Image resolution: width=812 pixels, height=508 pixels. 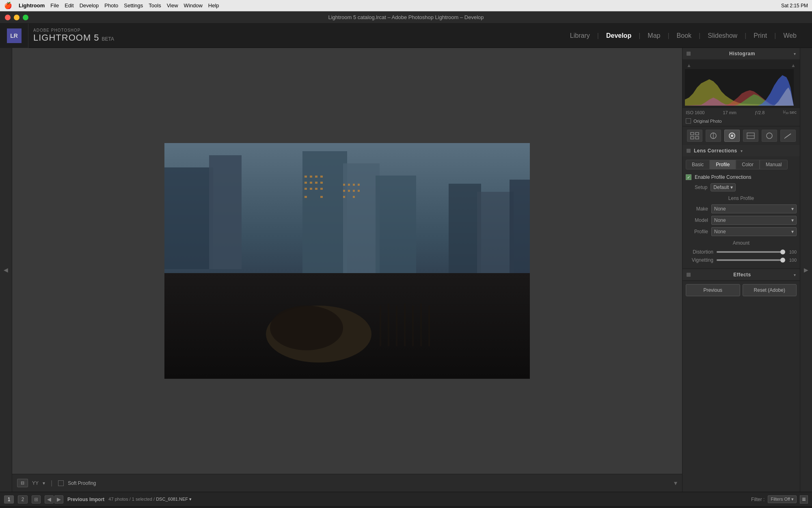 I want to click on menu-edit: Edit, so click(x=69, y=6).